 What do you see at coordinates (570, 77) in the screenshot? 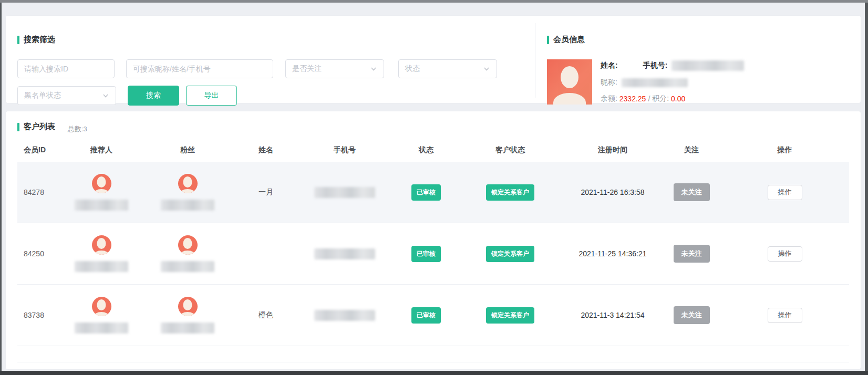
I see `avatar-person-icon` at bounding box center [570, 77].